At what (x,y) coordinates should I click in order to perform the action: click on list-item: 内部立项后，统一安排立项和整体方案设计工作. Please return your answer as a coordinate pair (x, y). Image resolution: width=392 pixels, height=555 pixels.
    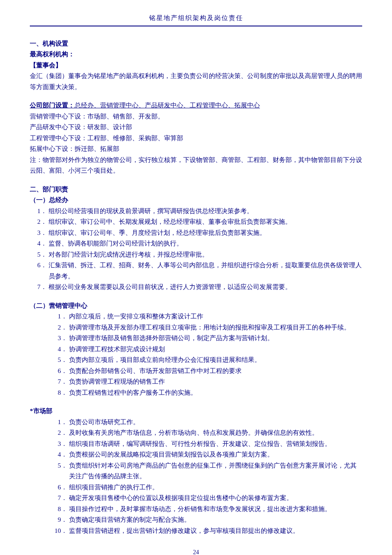
    Looking at the image, I should click on (216, 317).